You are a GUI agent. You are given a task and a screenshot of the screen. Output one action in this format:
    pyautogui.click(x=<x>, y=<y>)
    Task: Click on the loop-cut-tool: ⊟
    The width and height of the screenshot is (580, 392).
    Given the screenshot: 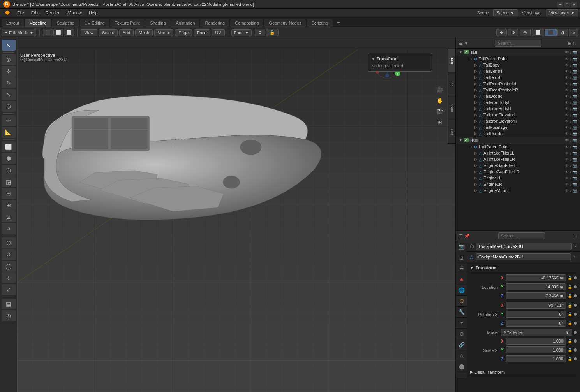 What is the action you would take?
    pyautogui.click(x=9, y=193)
    